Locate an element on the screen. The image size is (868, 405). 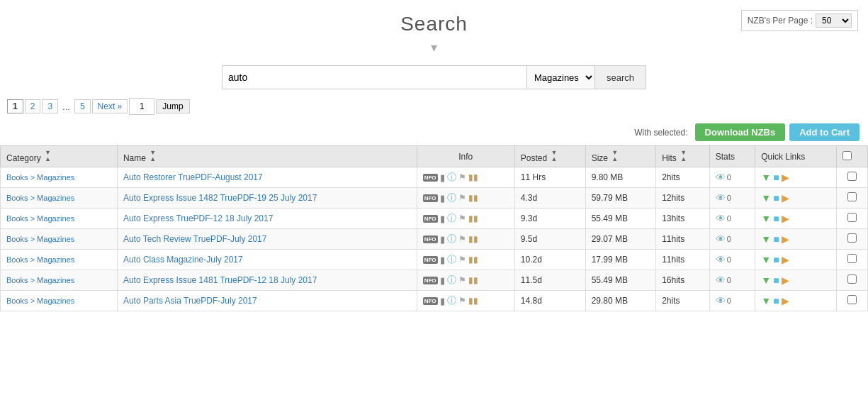
page-btn-3: 3 is located at coordinates (50, 106).